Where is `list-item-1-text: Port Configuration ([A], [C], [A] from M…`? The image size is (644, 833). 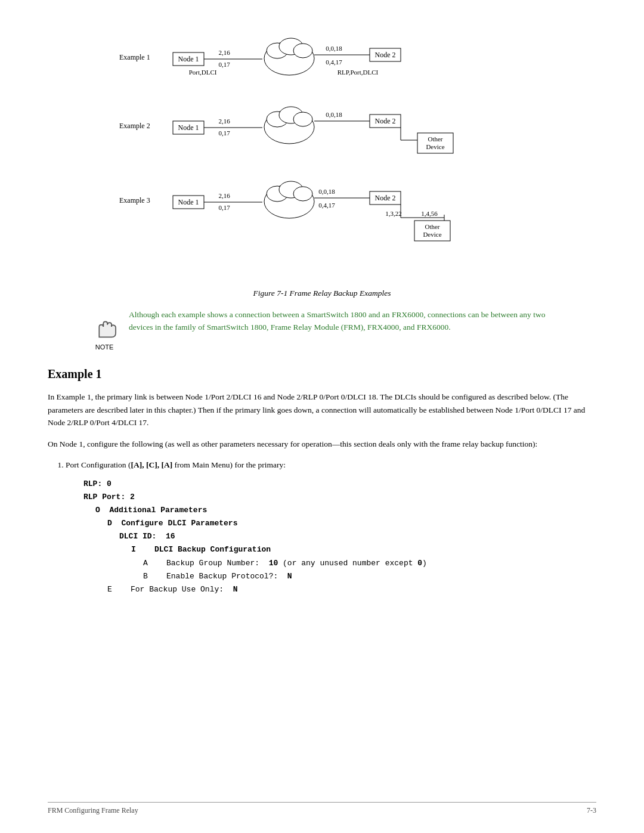
list-item-1-text: Port Configuration ([A], [C], [A] from M… is located at coordinates (175, 465).